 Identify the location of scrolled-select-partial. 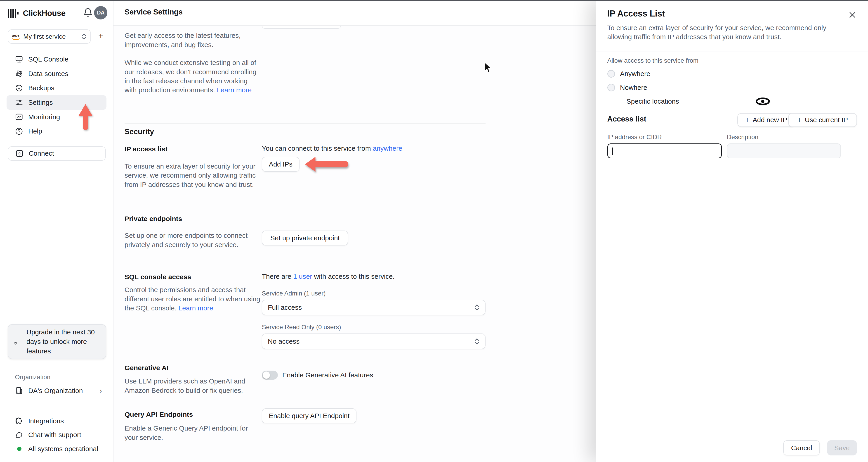
(301, 27).